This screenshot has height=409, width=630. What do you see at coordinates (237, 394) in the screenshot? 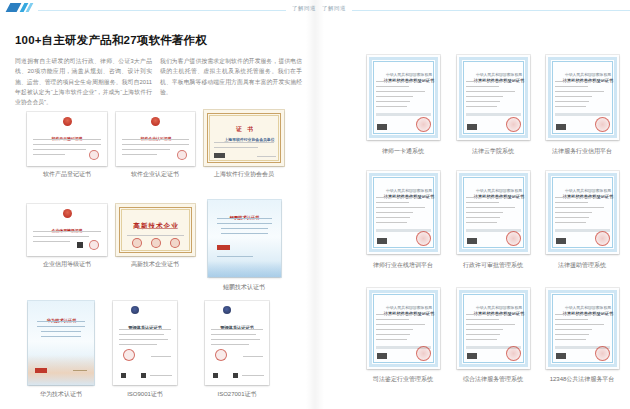
I see `certificate-caption: ISO27001证书` at bounding box center [237, 394].